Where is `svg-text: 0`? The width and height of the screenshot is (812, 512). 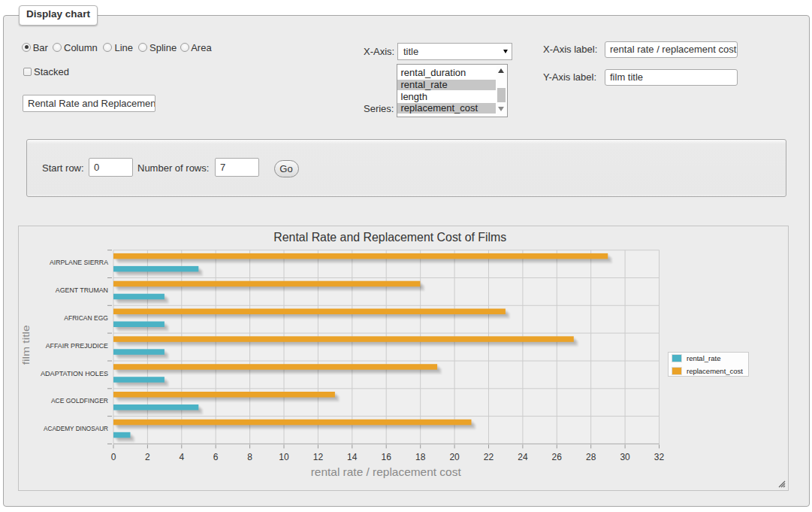
svg-text: 0 is located at coordinates (114, 457).